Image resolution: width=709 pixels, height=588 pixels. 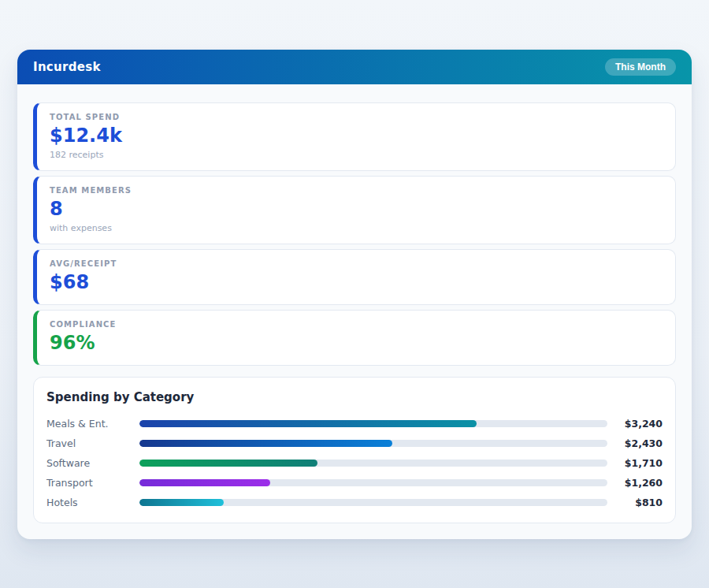 I want to click on stat-card-total-spend: TOTAL SPEND $12.4k 182 receipts, so click(x=354, y=137).